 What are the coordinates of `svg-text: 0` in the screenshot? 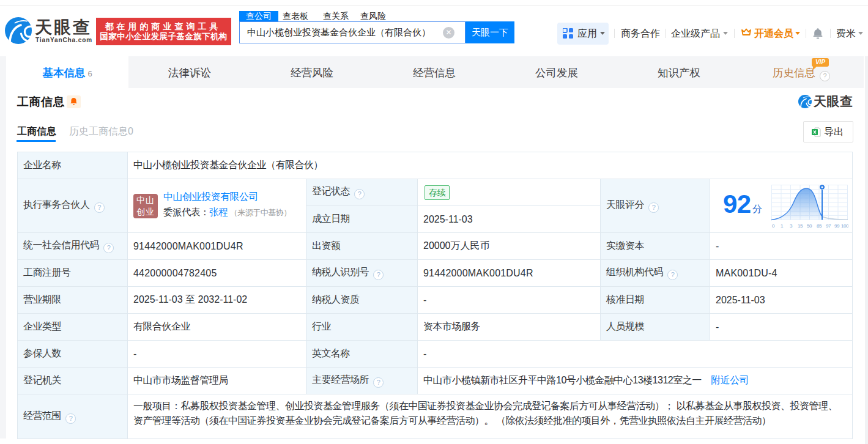 It's located at (773, 226).